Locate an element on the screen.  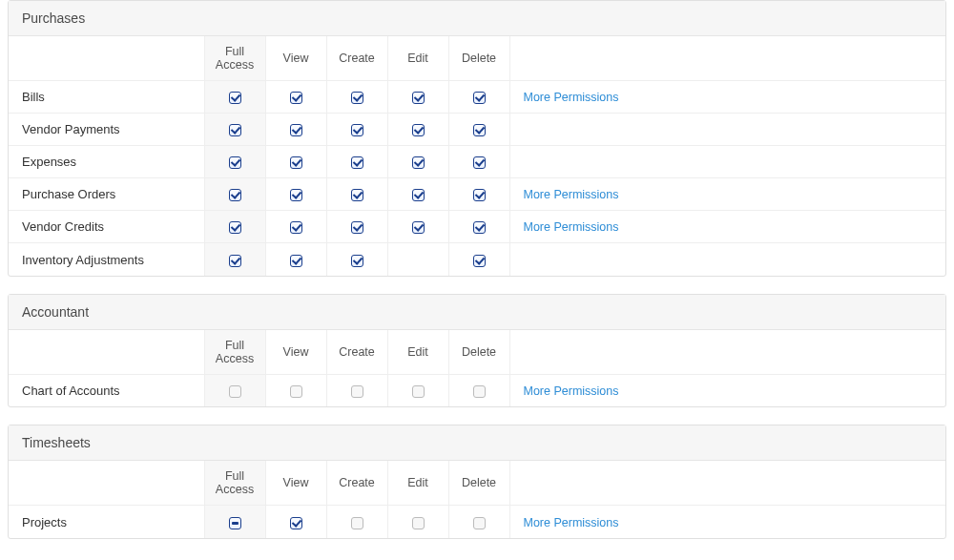
row-label: Expenses is located at coordinates (107, 162).